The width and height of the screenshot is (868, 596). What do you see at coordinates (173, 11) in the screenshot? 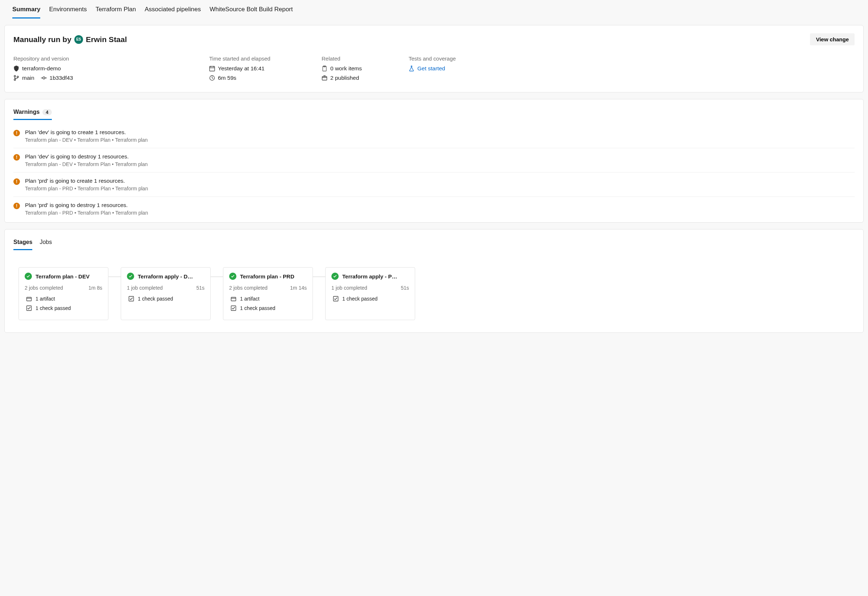
I see `tab-associated-pipelines: Associated pipelines` at bounding box center [173, 11].